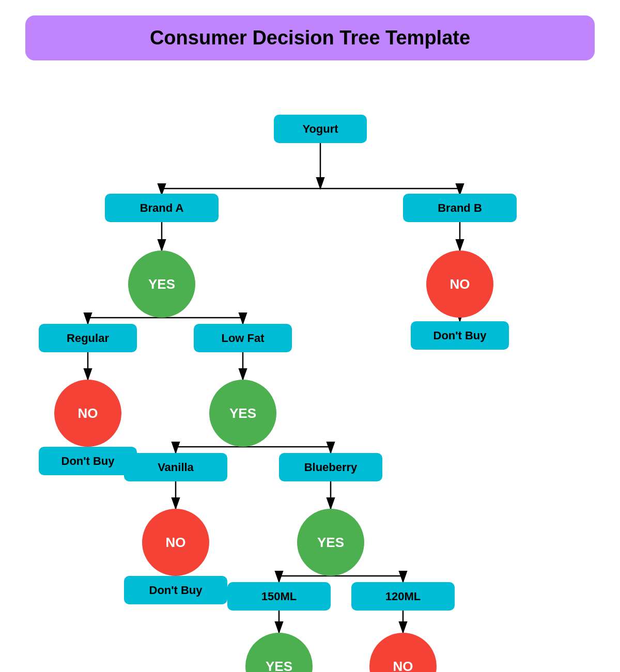 This screenshot has height=672, width=620. I want to click on brand-a-node: Brand A, so click(162, 208).